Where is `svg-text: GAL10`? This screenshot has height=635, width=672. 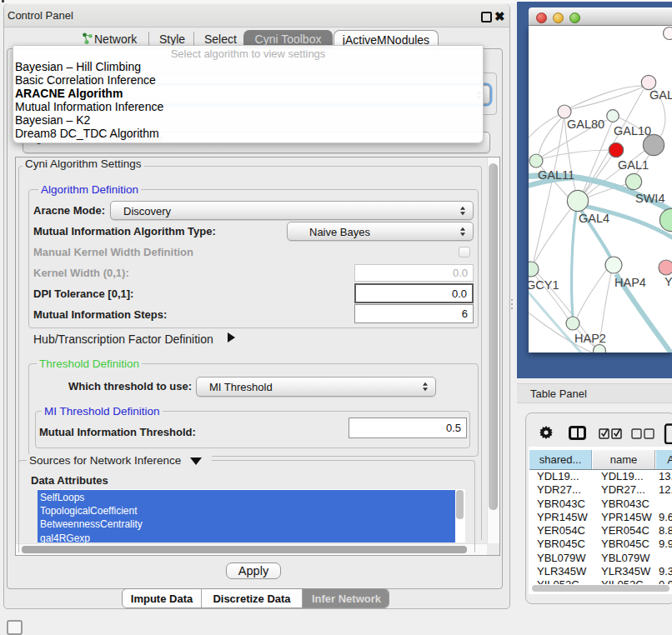 svg-text: GAL10 is located at coordinates (632, 131).